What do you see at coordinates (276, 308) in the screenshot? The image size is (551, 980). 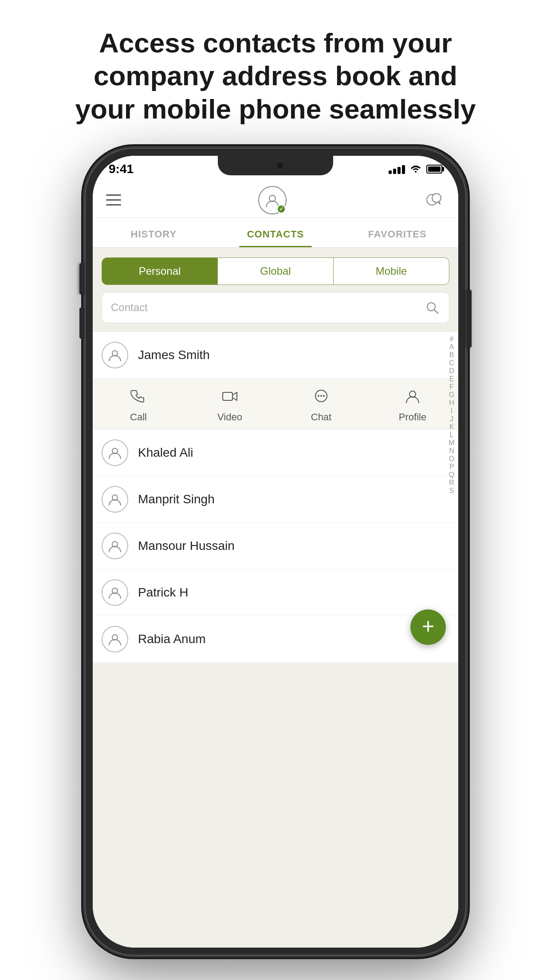 I see `search-bar: Contact` at bounding box center [276, 308].